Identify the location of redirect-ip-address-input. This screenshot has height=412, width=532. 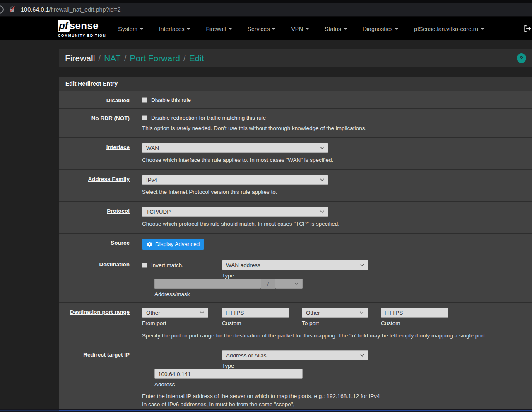
(229, 374).